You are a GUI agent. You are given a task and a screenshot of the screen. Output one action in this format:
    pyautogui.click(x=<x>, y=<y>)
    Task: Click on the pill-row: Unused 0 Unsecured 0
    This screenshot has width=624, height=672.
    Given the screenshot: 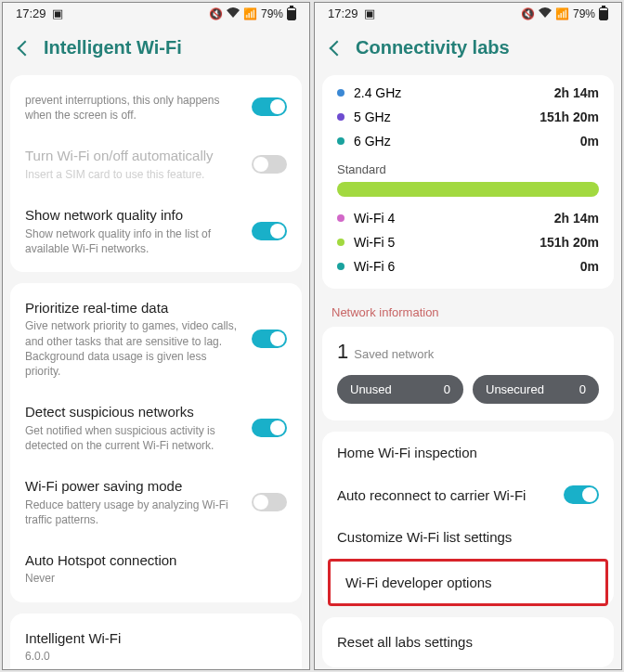 What is the action you would take?
    pyautogui.click(x=468, y=395)
    